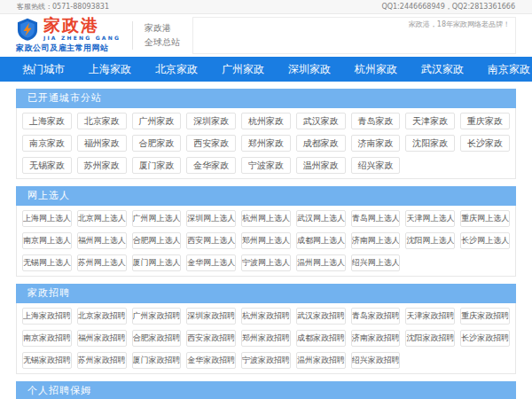 The width and height of the screenshot is (532, 399). I want to click on city-branch-link: 苏州家政, so click(102, 165).